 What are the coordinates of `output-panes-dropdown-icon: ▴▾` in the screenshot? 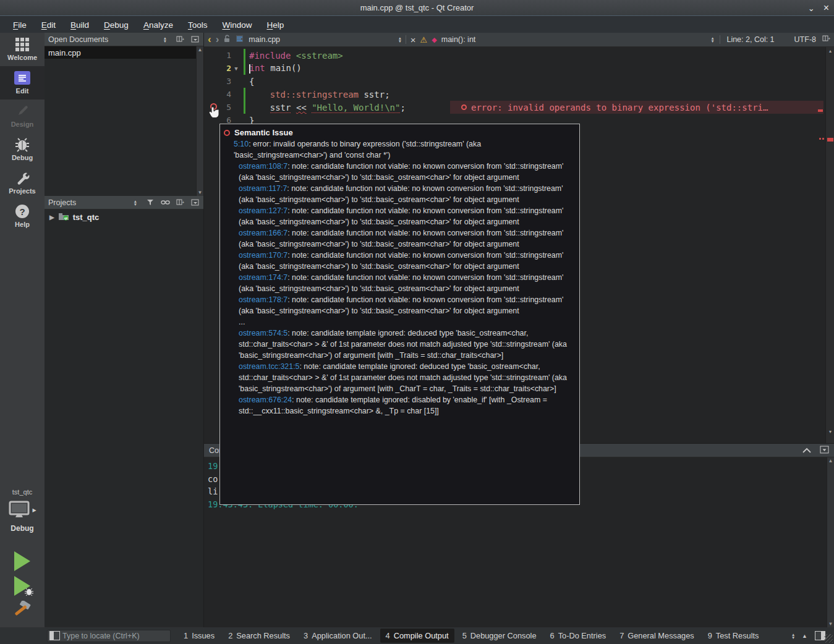 It's located at (793, 636).